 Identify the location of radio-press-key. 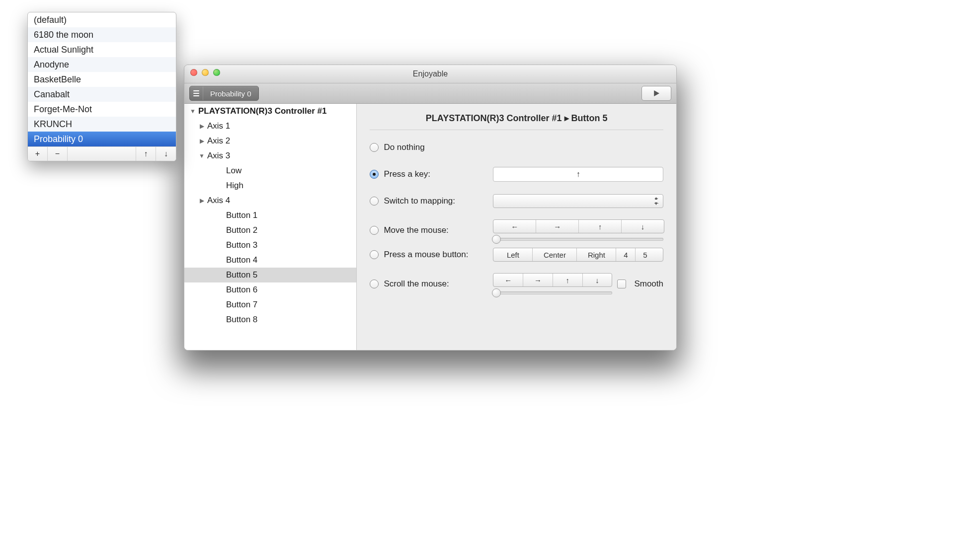
(374, 174).